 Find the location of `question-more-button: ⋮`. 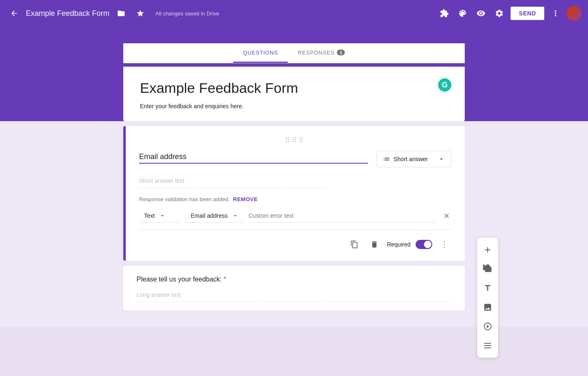

question-more-button: ⋮ is located at coordinates (444, 244).